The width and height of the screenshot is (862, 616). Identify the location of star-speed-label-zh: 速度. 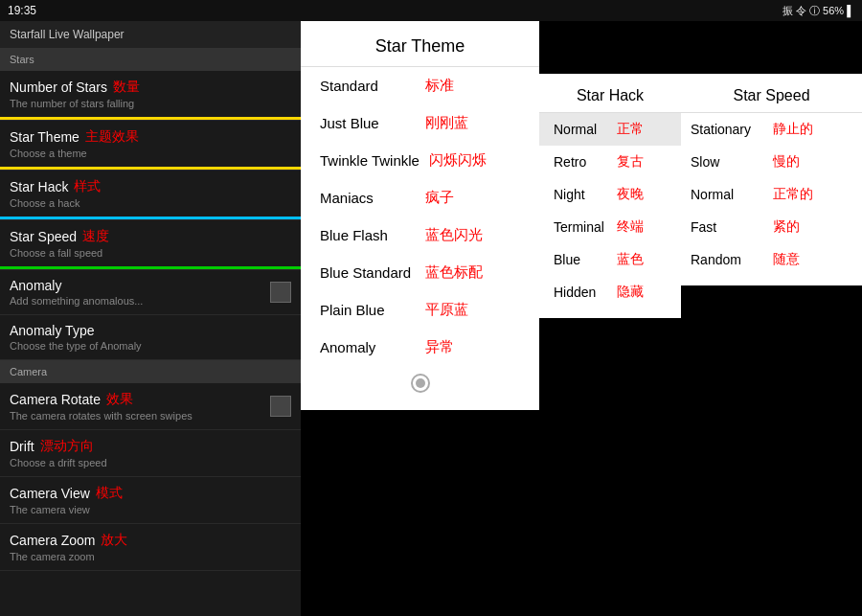
(96, 237).